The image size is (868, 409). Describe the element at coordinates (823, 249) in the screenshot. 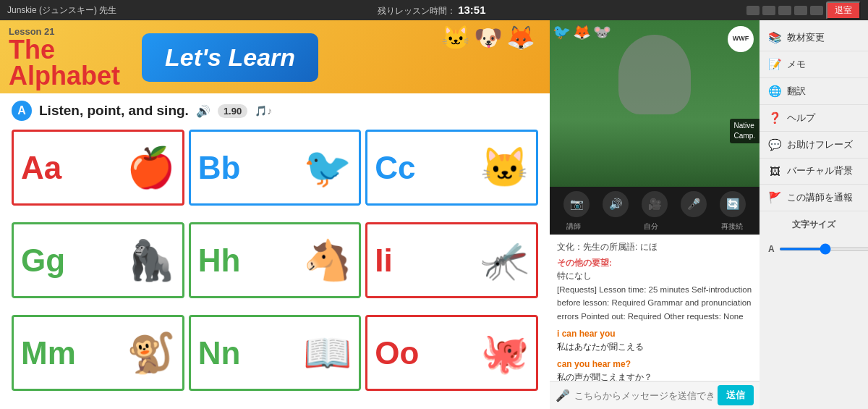

I see `font-size-slider` at that location.